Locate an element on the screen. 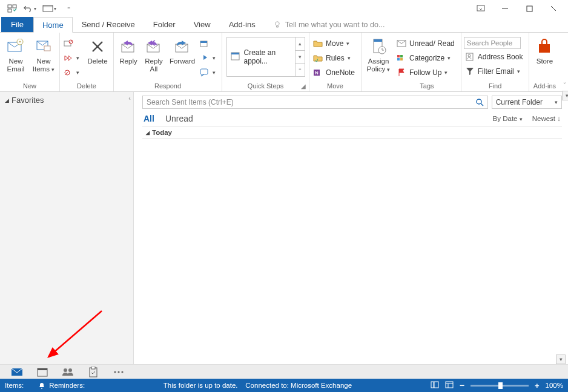 Image resolution: width=568 pixels, height=392 pixels. qat-customize-icon: ⁼ is located at coordinates (68, 8).